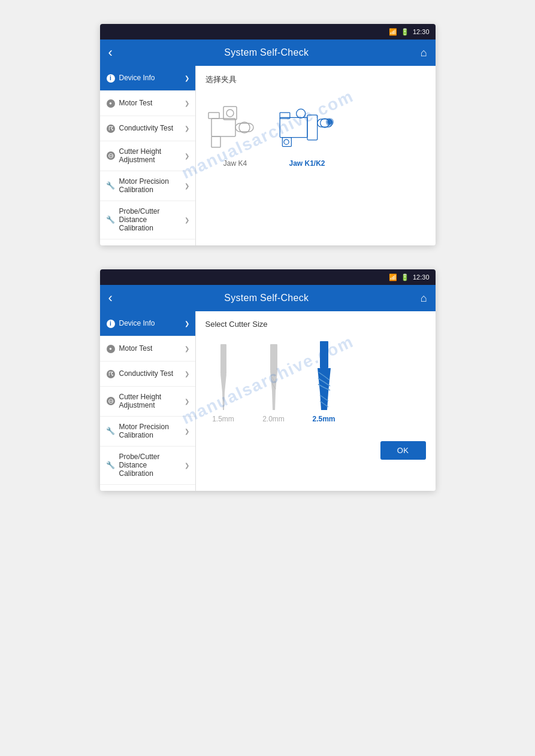  What do you see at coordinates (187, 374) in the screenshot?
I see `chevron-conductivity-2: ❯` at bounding box center [187, 374].